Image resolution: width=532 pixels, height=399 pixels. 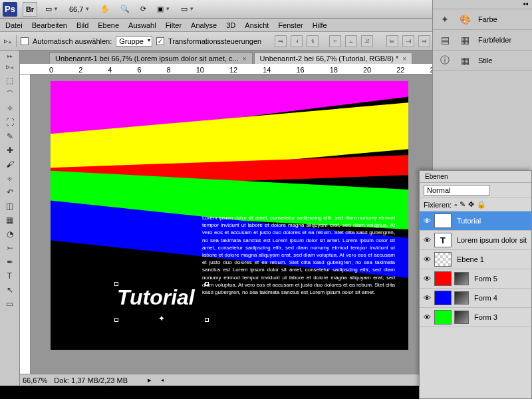 I want to click on layer-row: 👁TTutorial, so click(x=475, y=221).